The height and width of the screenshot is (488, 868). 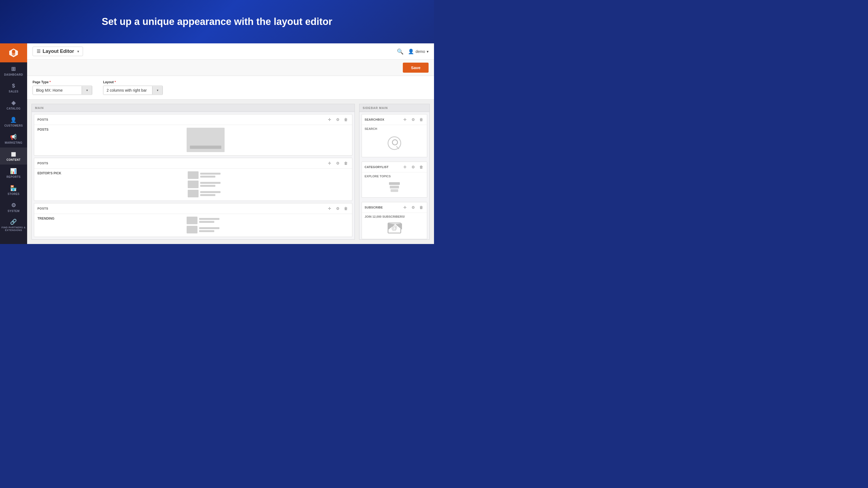 What do you see at coordinates (57, 90) in the screenshot?
I see `page-type-value: Blog MX: Home` at bounding box center [57, 90].